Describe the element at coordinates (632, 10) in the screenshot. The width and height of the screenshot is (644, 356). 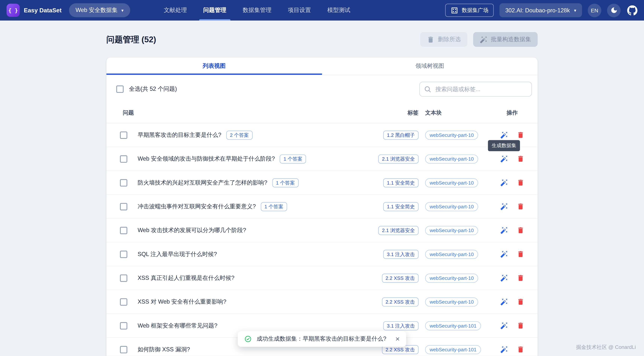
I see `github-link` at that location.